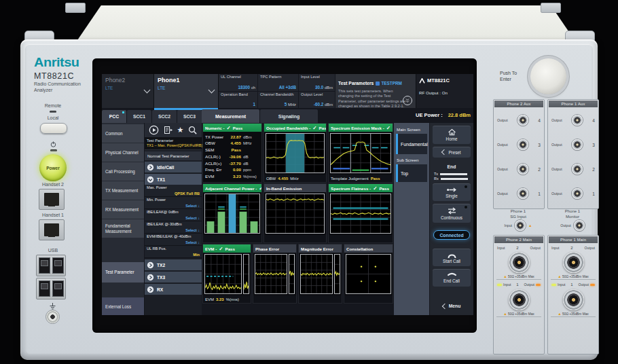 This screenshot has height=364, width=618. What do you see at coordinates (151, 167) in the screenshot?
I see `chevron-right-circle-icon` at bounding box center [151, 167].